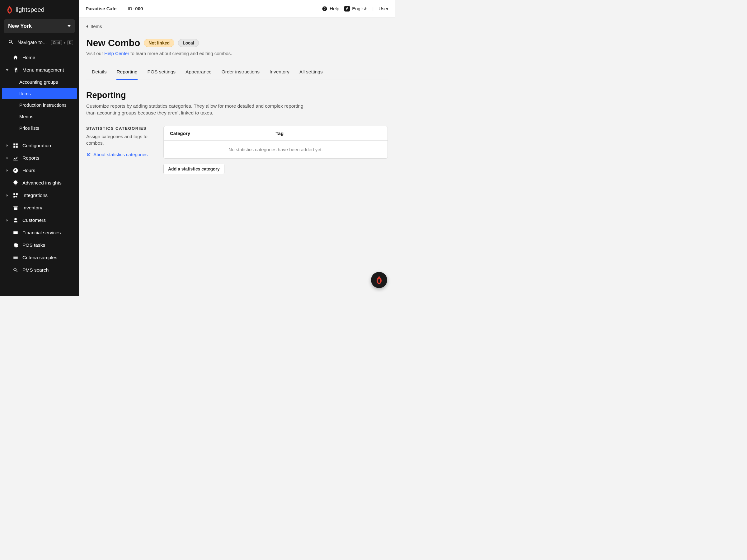 The width and height of the screenshot is (747, 560). I want to click on stats-panel-header: Category Tag, so click(276, 134).